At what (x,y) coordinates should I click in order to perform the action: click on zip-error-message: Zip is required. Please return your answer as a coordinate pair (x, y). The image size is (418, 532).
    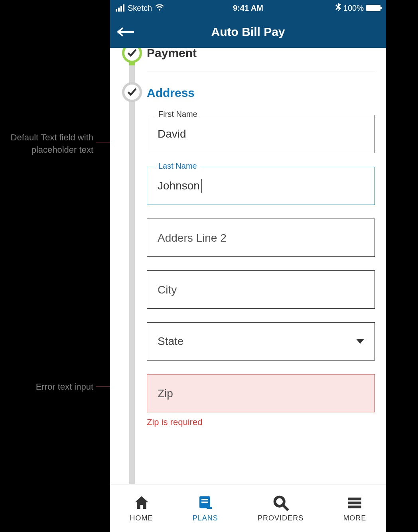
    Looking at the image, I should click on (261, 422).